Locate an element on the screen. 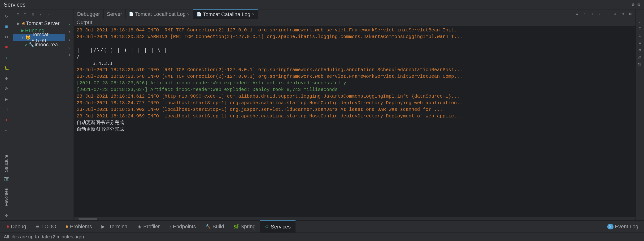  bottom-tab-problems: Problems is located at coordinates (79, 227).